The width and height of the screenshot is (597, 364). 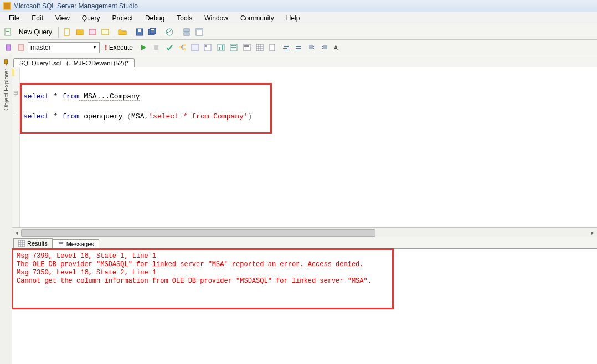 I want to click on new-file-icon, so click(x=67, y=32).